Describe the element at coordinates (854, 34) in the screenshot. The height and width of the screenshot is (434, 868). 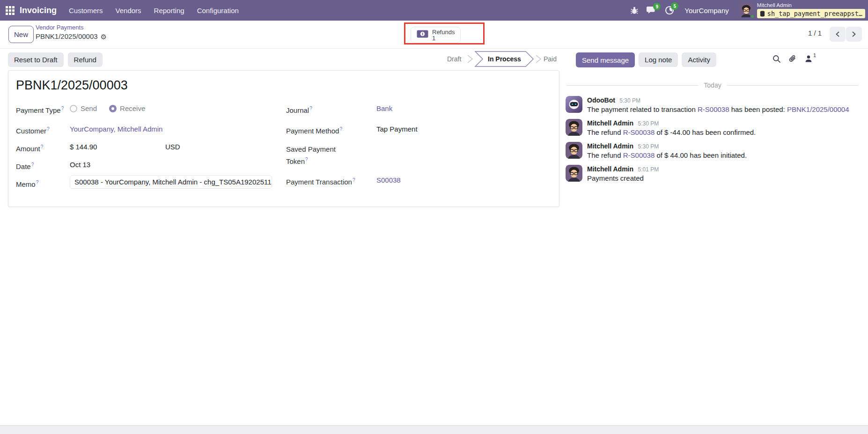
I see `chevron-right-icon` at that location.